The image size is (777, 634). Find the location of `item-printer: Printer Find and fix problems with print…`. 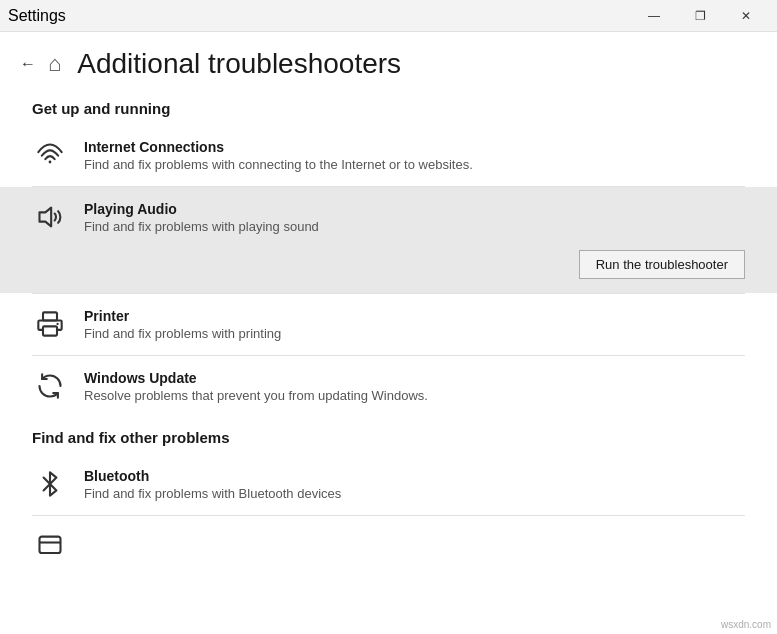

item-printer: Printer Find and fix problems with print… is located at coordinates (388, 324).